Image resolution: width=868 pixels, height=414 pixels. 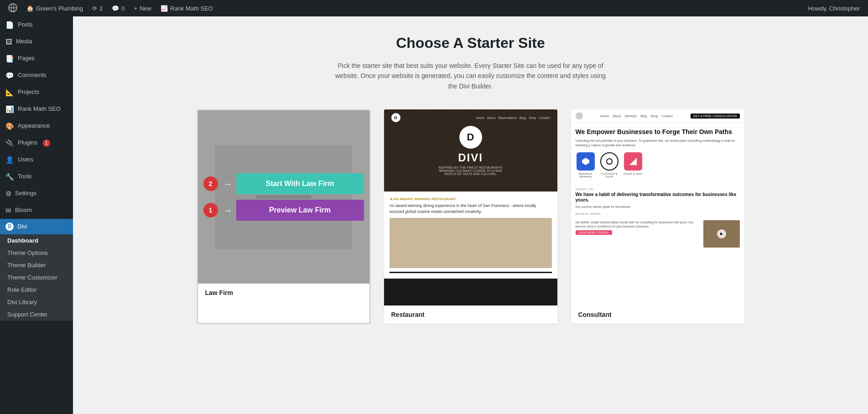 What do you see at coordinates (36, 253) in the screenshot?
I see `submenu-theme-options: Theme Options` at bounding box center [36, 253].